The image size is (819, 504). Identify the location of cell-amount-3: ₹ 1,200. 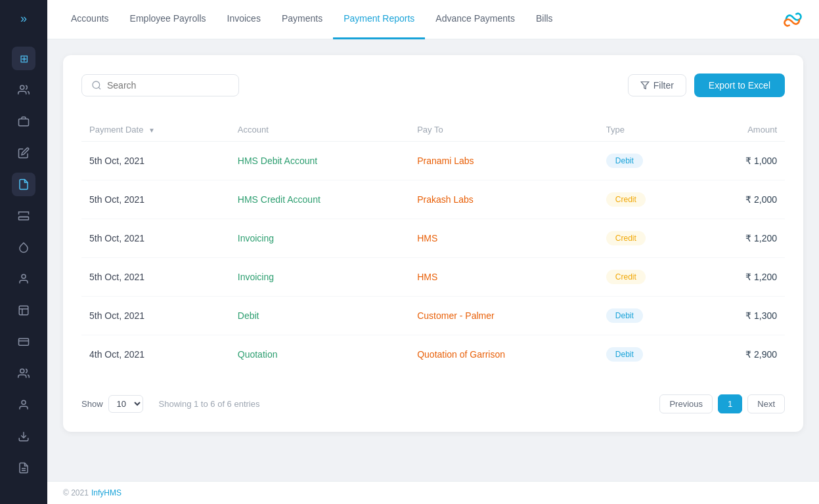
(742, 277).